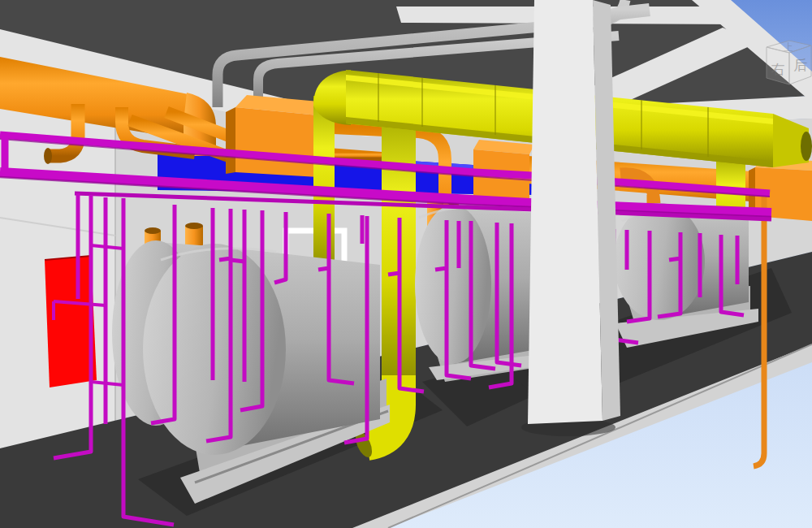  I want to click on tank-middle-head, so click(453, 284).